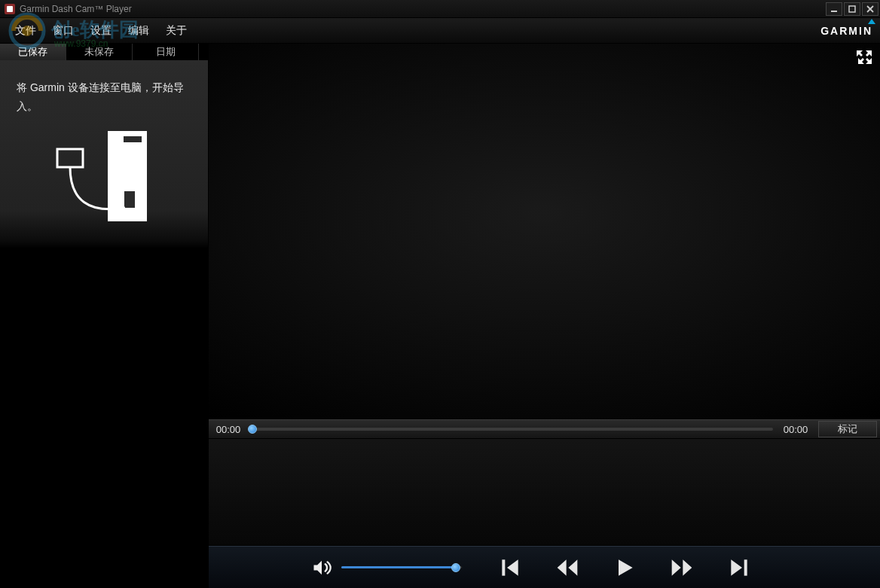 The width and height of the screenshot is (880, 588). Describe the element at coordinates (512, 429) in the screenshot. I see `progress-slider` at that location.